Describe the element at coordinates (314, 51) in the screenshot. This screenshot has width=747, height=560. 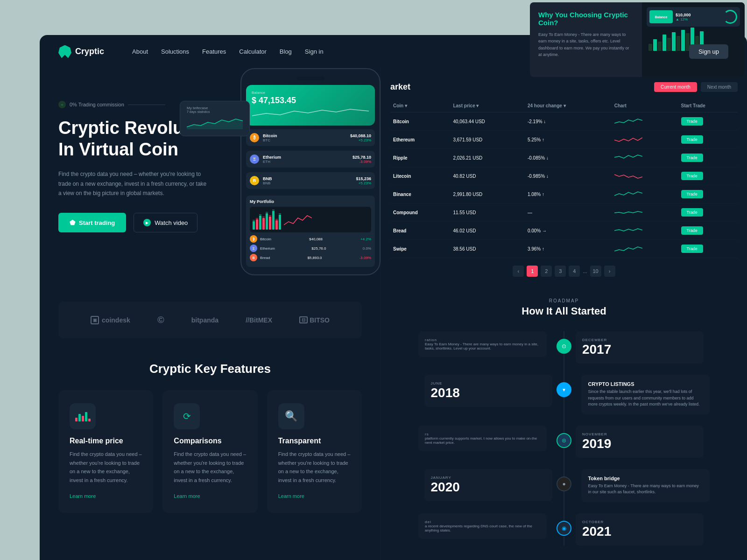
I see `nav-signin: Sign in` at that location.